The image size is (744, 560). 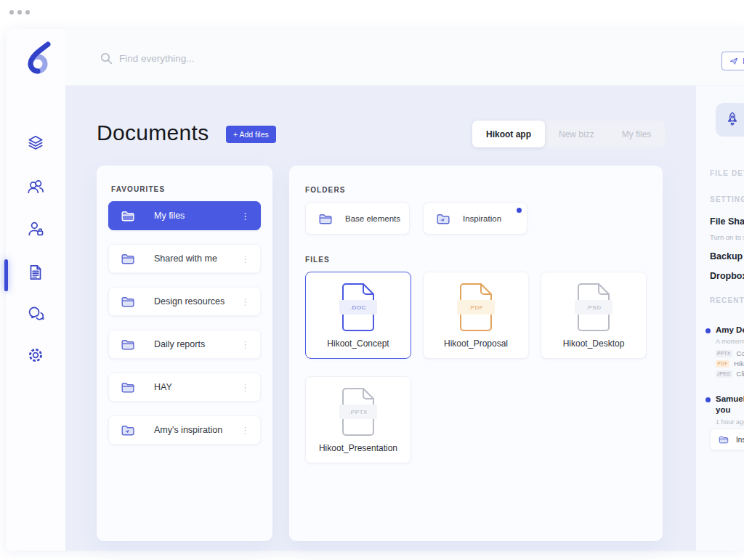 I want to click on favourite-label: HAY, so click(x=163, y=387).